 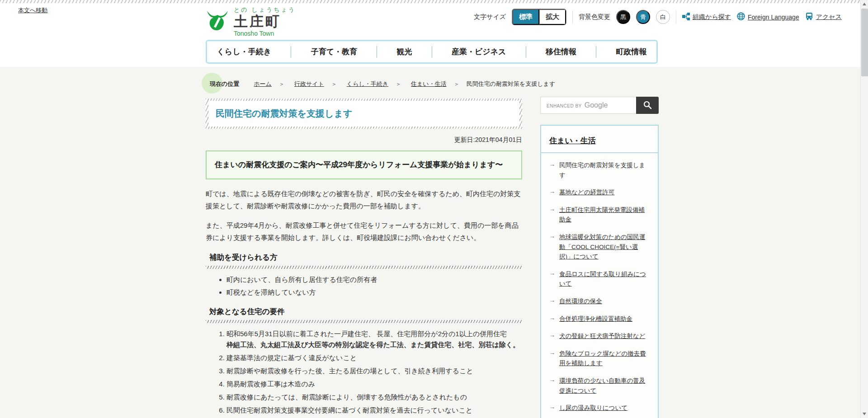 I want to click on sidebar-item-shinyo: → し尿の汲み取りについて, so click(x=599, y=408).